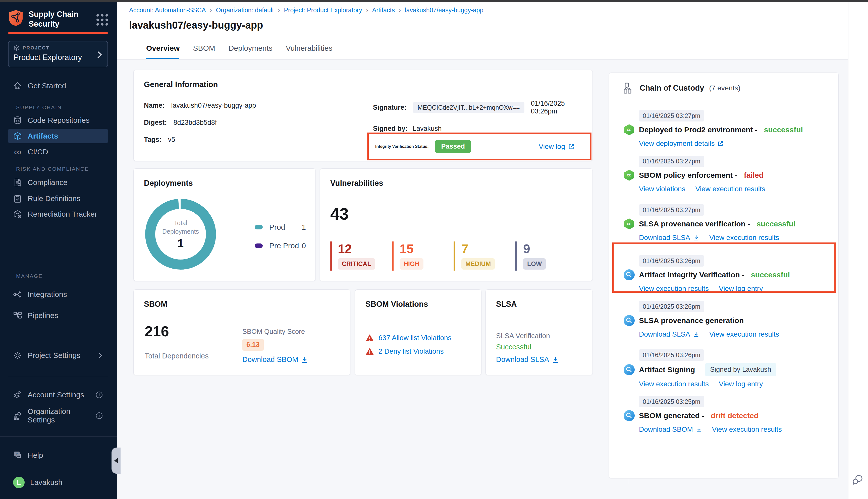  I want to click on sidebar-item-rule-definitions: Rule Definitions, so click(58, 199).